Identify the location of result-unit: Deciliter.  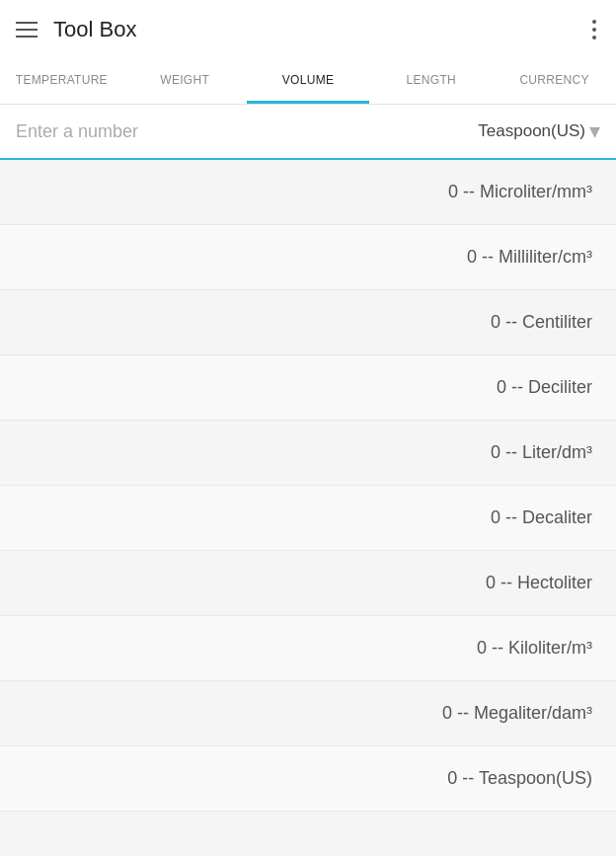
(561, 387).